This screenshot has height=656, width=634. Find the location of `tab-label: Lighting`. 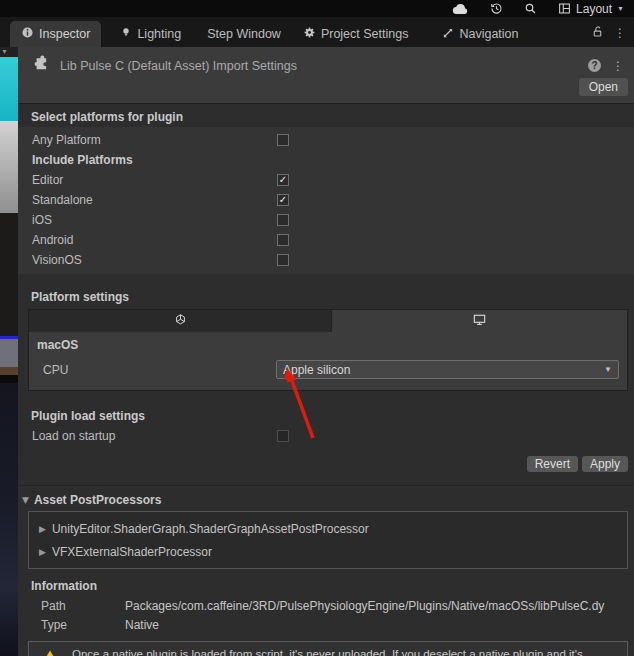

tab-label: Lighting is located at coordinates (159, 34).